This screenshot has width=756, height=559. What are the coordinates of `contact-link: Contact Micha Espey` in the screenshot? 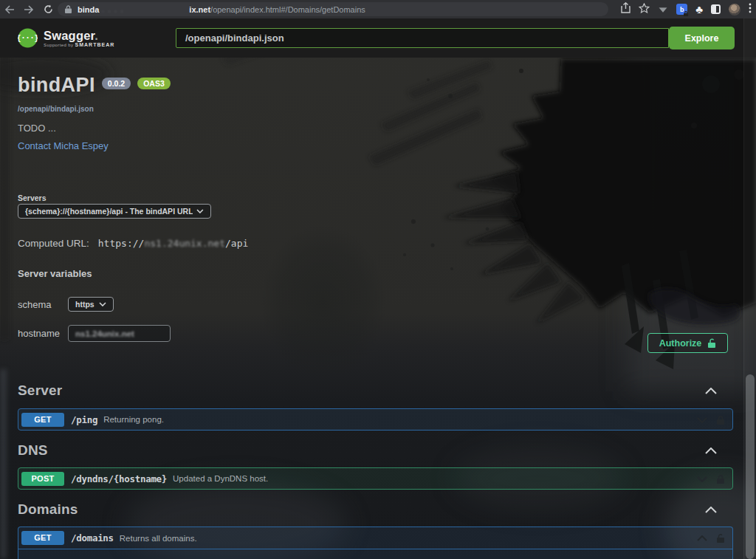 It's located at (63, 146).